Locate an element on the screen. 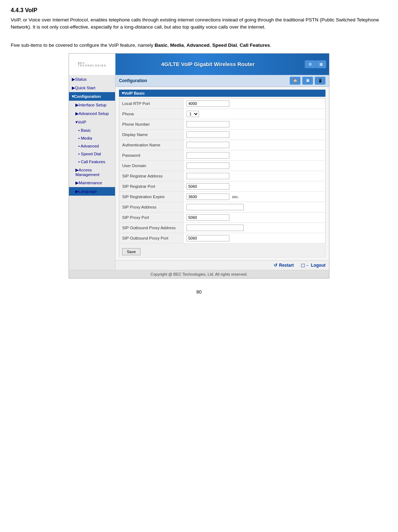 Image resolution: width=398 pixels, height=532 pixels. table-row: Phone 1 2 is located at coordinates (222, 114).